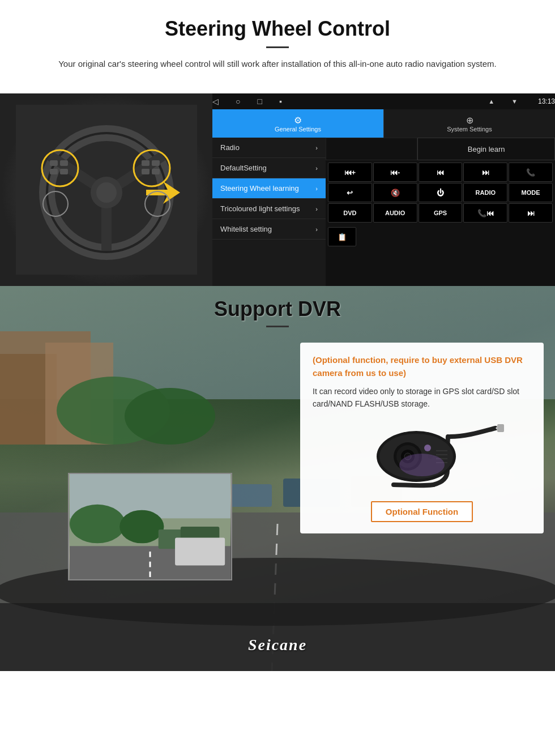 The image size is (555, 756). I want to click on ctrl-btn-phone: 📞, so click(531, 172).